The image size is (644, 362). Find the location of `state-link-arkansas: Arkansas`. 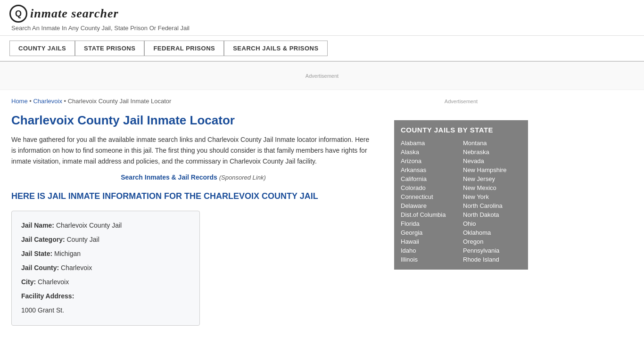

state-link-arkansas: Arkansas is located at coordinates (430, 170).